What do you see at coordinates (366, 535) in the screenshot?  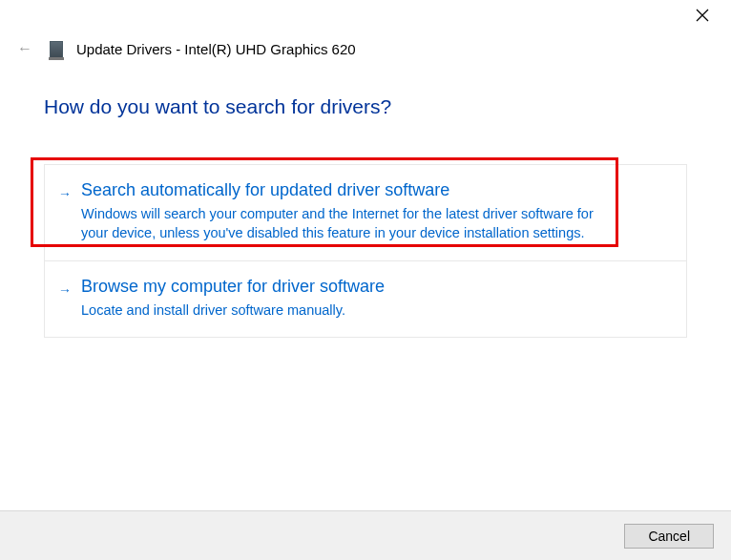 I see `footer-bar: Cancel` at bounding box center [366, 535].